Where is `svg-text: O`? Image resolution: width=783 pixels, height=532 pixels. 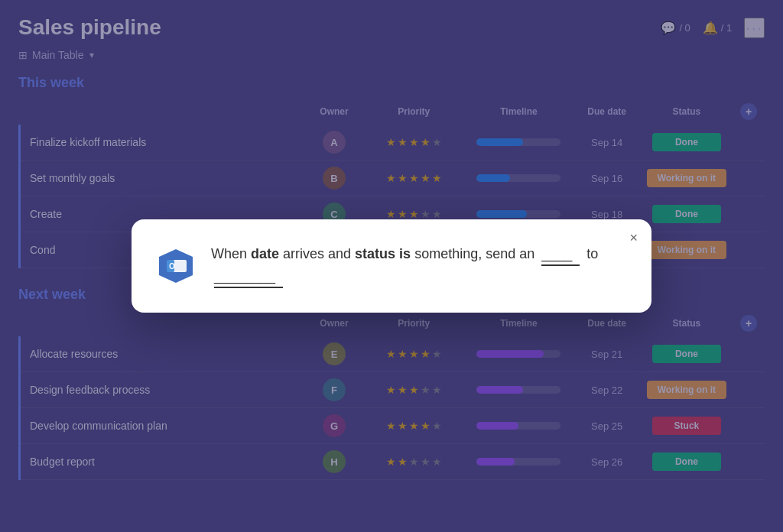 svg-text: O is located at coordinates (172, 266).